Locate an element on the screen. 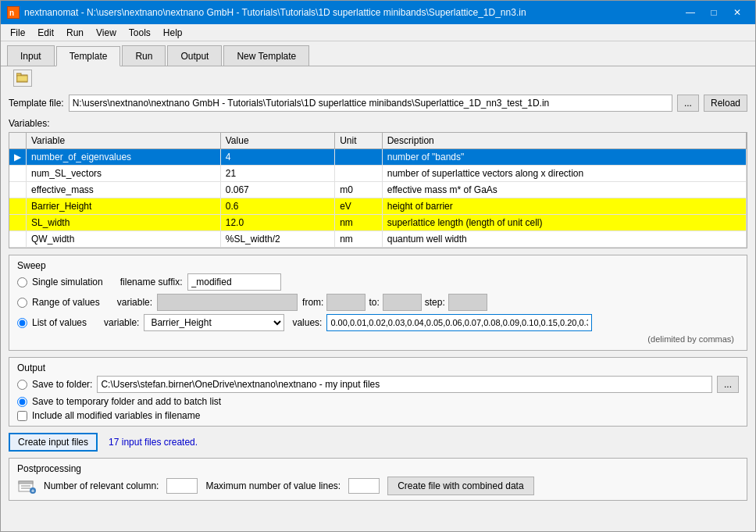  table-row: QW_width %SL_width/2 nm quantum well wid… is located at coordinates (378, 239).